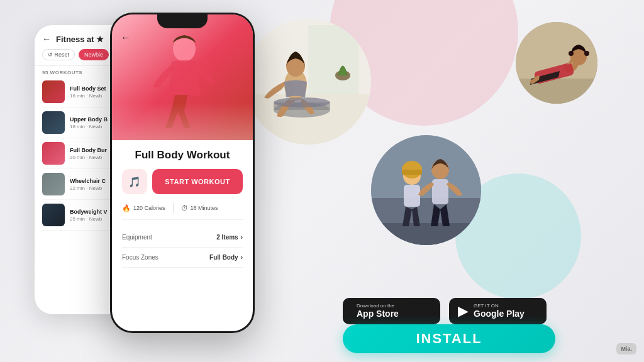 This screenshot has width=644, height=362. I want to click on back-arrow-icon: ←, so click(47, 39).